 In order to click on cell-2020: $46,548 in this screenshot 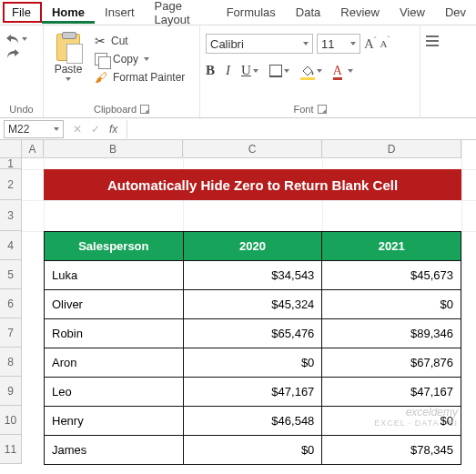, I will do `click(253, 421)`.